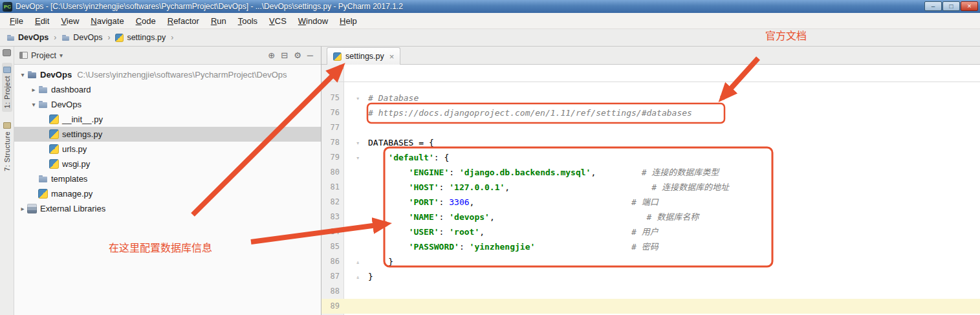 The image size is (980, 315). What do you see at coordinates (182, 75) in the screenshot?
I see `tree-item-path: C:\Users\yinzhengjie\softwares\PycharmPr…` at bounding box center [182, 75].